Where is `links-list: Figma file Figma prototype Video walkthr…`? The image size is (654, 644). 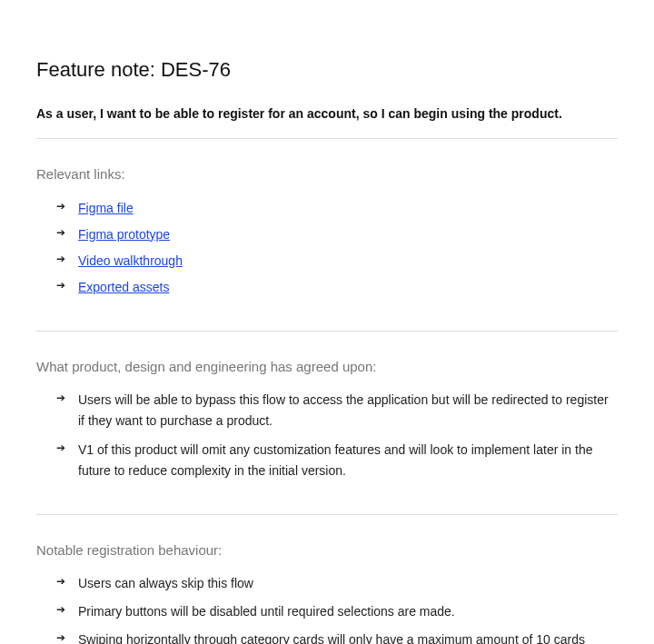 links-list: Figma file Figma prototype Video walkthr… is located at coordinates (327, 248).